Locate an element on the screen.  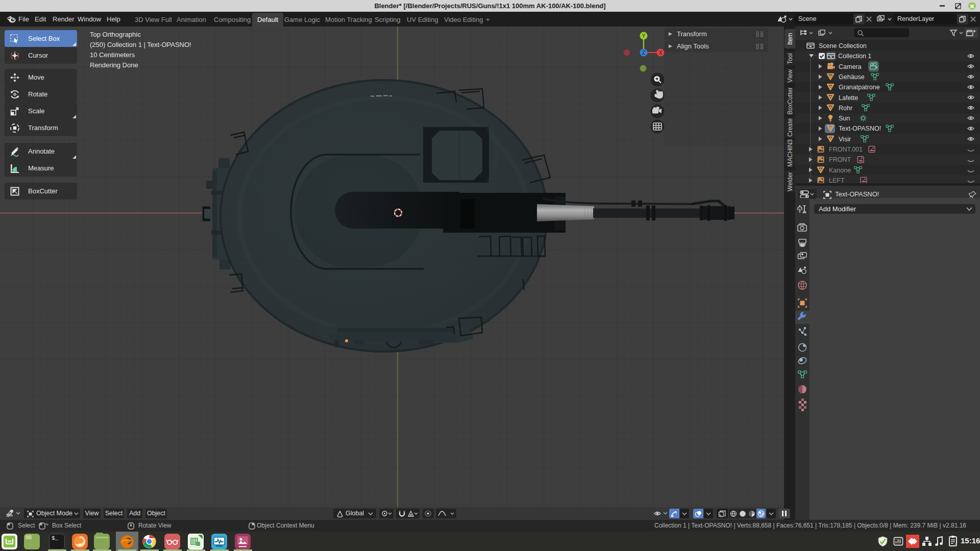
svg-text: FRONT is located at coordinates (840, 160).